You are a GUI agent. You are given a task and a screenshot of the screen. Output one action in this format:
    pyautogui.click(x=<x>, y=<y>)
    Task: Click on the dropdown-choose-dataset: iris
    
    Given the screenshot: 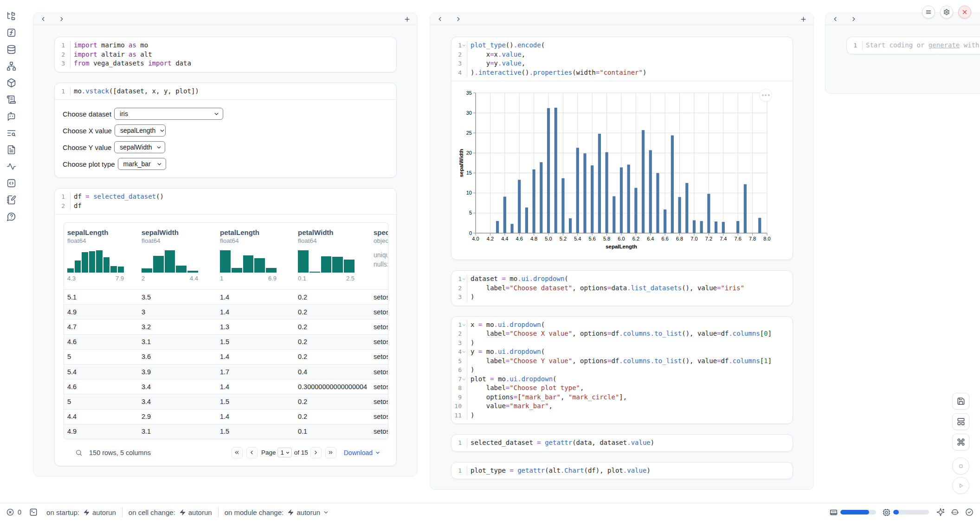 What is the action you would take?
    pyautogui.click(x=169, y=114)
    